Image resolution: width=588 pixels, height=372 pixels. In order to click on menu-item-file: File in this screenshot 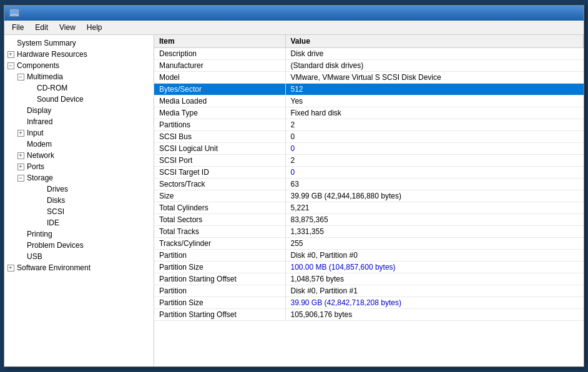, I will do `click(17, 27)`.